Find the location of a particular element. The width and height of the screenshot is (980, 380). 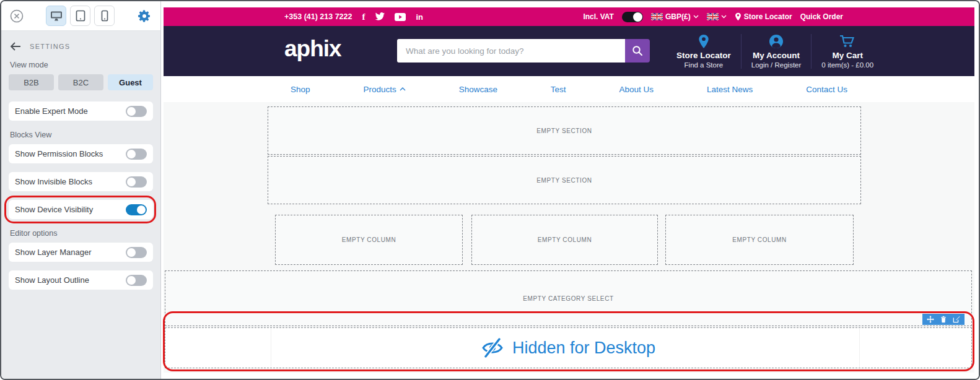

my-account-title: My Account is located at coordinates (777, 56).